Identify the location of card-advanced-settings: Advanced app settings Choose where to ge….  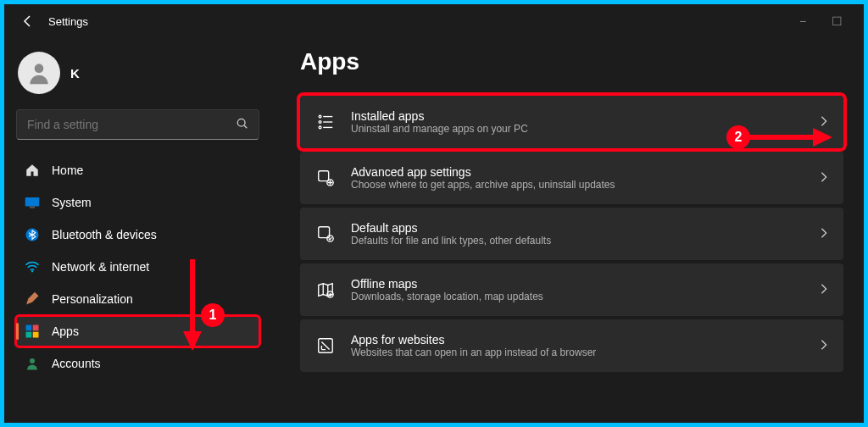
(571, 178).